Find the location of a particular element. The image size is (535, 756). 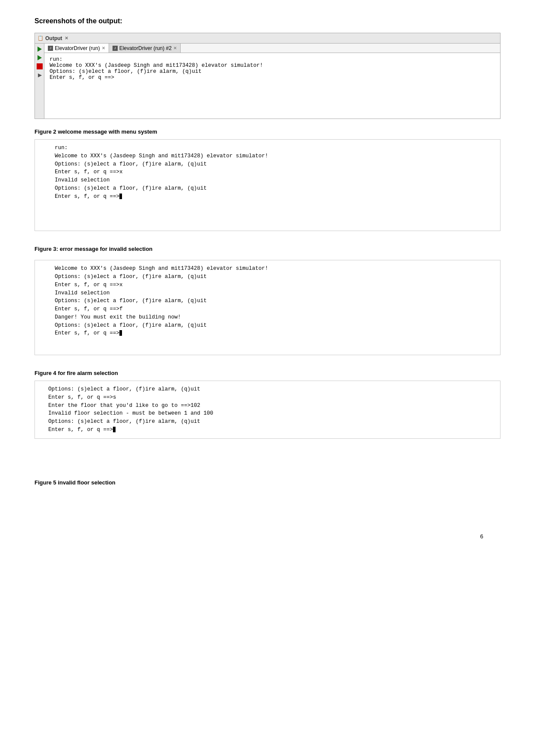

tab2-close: ✕ is located at coordinates (175, 48).